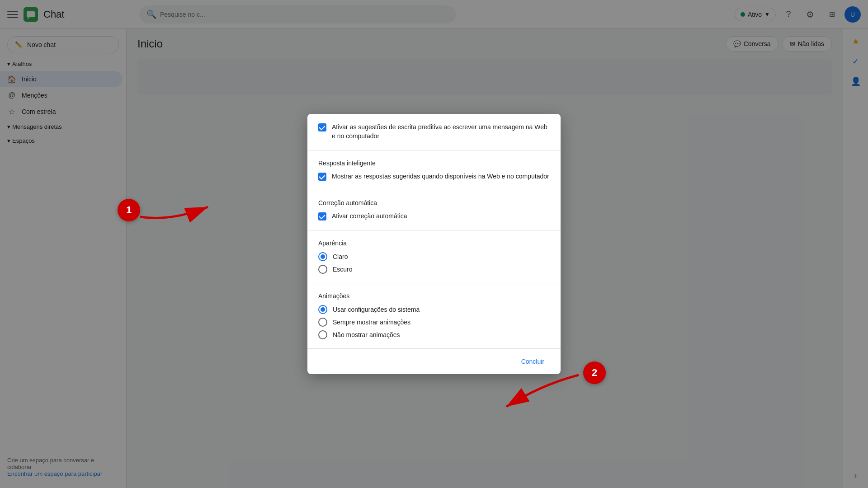 The width and height of the screenshot is (868, 488). What do you see at coordinates (322, 216) in the screenshot?
I see `autocorrect-checkbox` at bounding box center [322, 216].